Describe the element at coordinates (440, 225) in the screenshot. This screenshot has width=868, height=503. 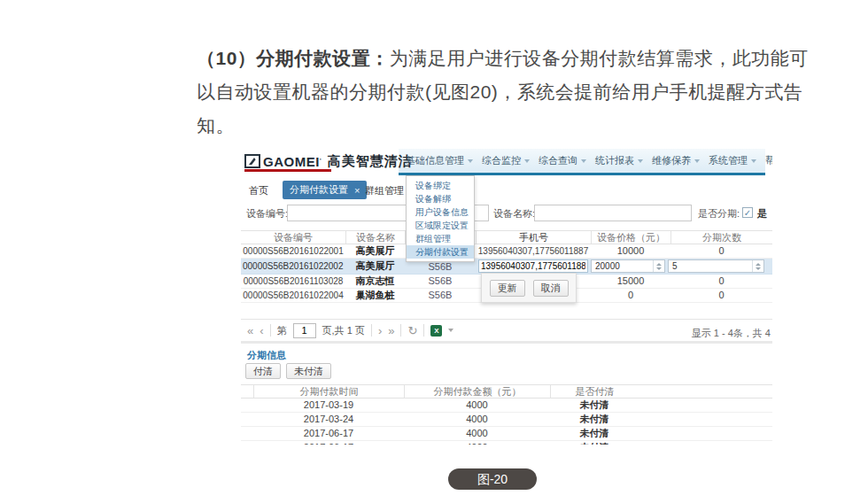
I see `menu-item-area-limit: 区域限定设置` at that location.